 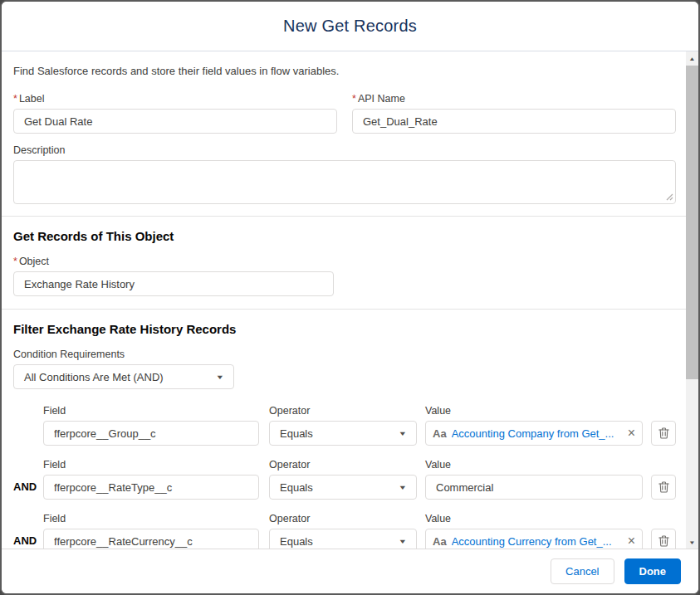 What do you see at coordinates (345, 113) in the screenshot?
I see `label-api-row: *Label *API Name` at bounding box center [345, 113].